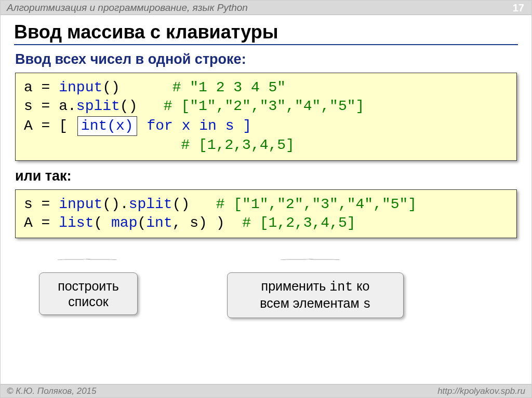 This screenshot has height=398, width=532. I want to click on slide-footer: © К.Ю. Поляков, 2015 http://kpolyakov.sp…, so click(266, 391).